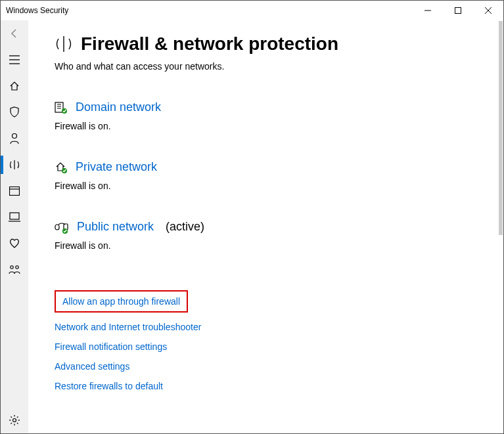  What do you see at coordinates (279, 44) in the screenshot?
I see `page-header: Firewall & network protection` at bounding box center [279, 44].